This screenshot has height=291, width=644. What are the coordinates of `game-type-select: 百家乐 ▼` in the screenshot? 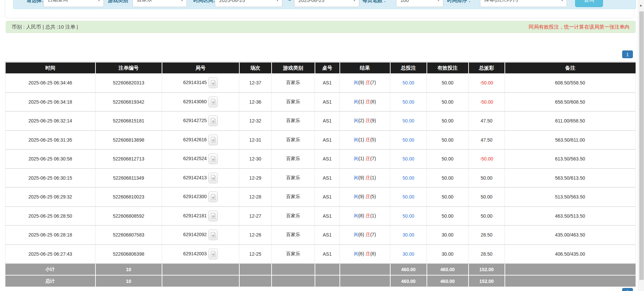 It's located at (160, 3).